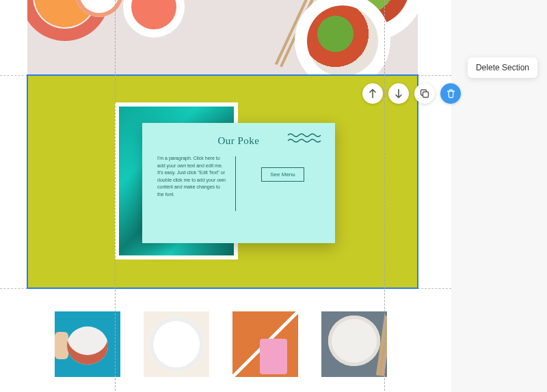  I want to click on hero-image-section, so click(223, 38).